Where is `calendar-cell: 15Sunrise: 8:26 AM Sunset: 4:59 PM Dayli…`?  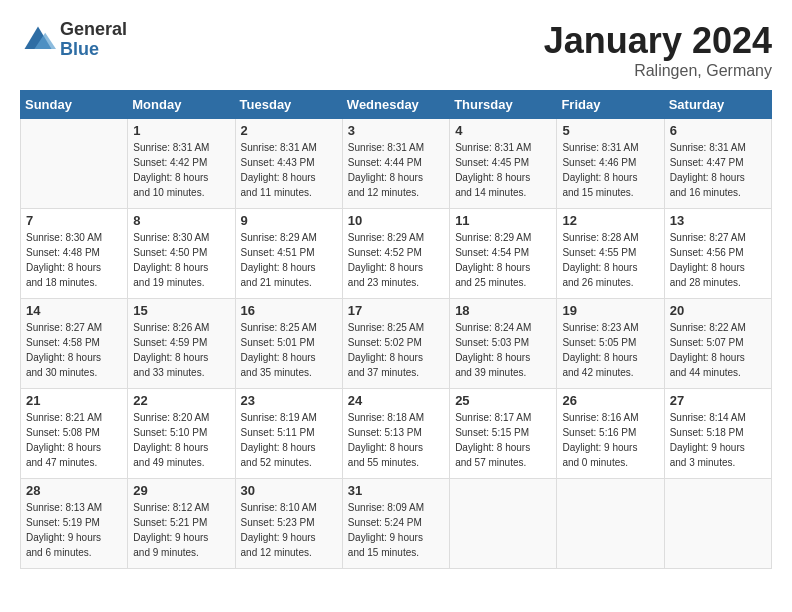 calendar-cell: 15Sunrise: 8:26 AM Sunset: 4:59 PM Dayli… is located at coordinates (182, 344).